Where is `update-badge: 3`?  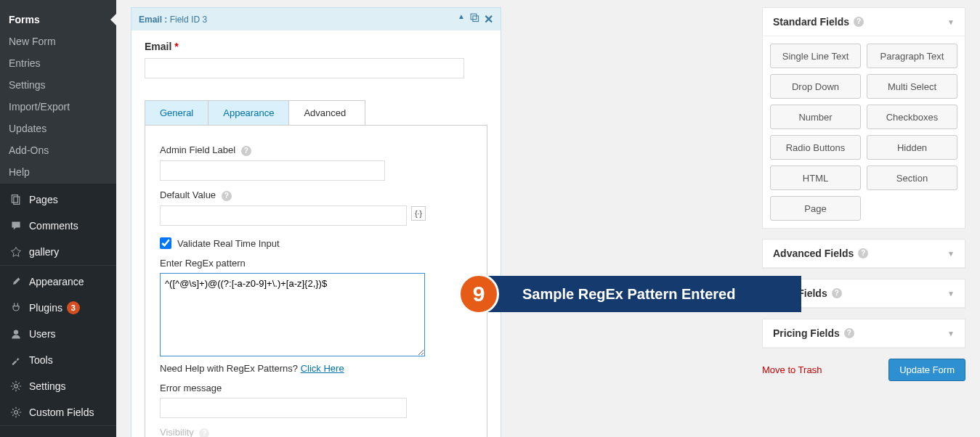 update-badge: 3 is located at coordinates (73, 308).